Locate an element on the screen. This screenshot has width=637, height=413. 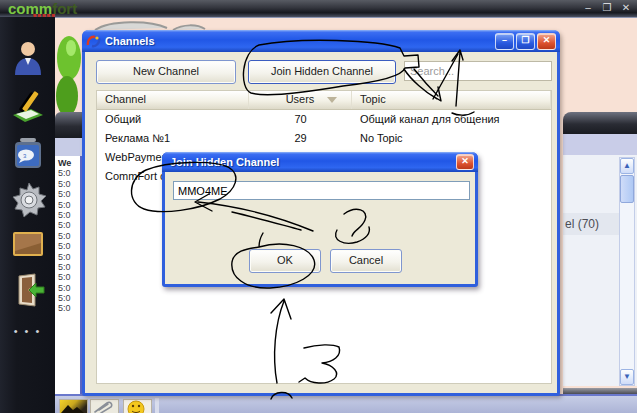
channels-window-icon is located at coordinates (94, 42).